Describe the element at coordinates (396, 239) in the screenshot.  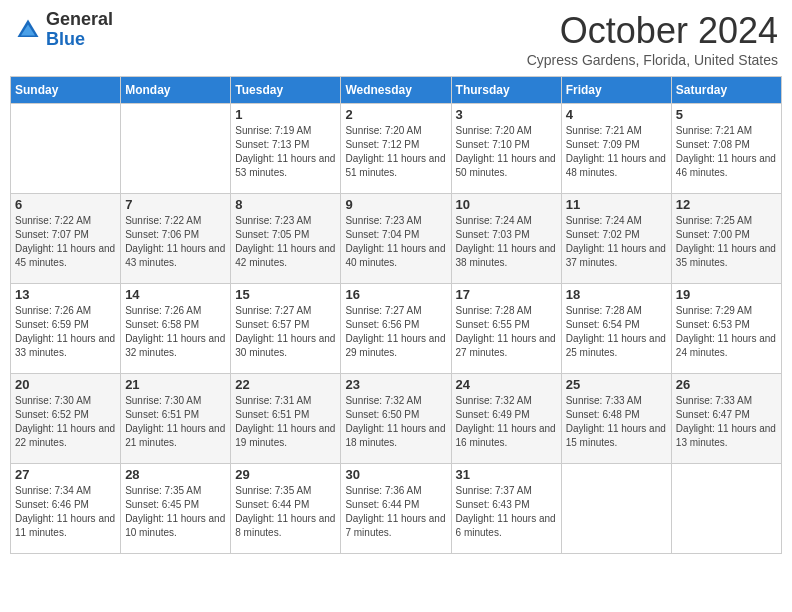
I see `calendar-cell: 9Sunrise: 7:23 AM Sunset: 7:04 PM Daylig…` at that location.